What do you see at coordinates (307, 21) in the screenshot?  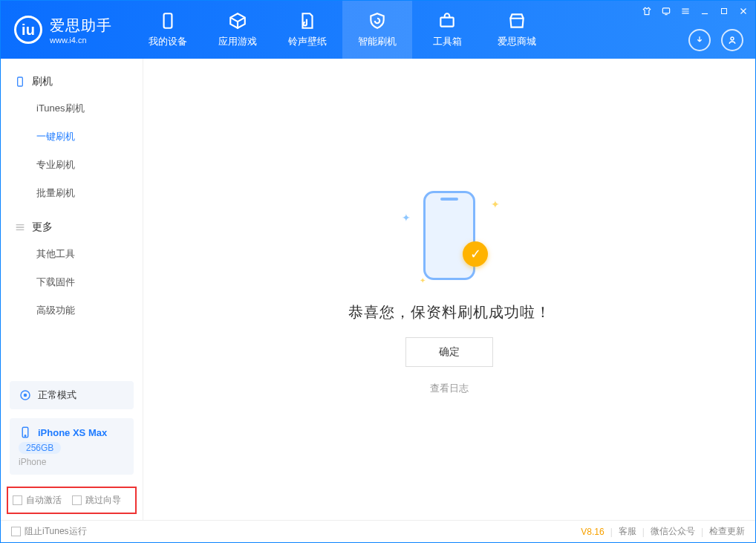 I see `music-file-icon` at bounding box center [307, 21].